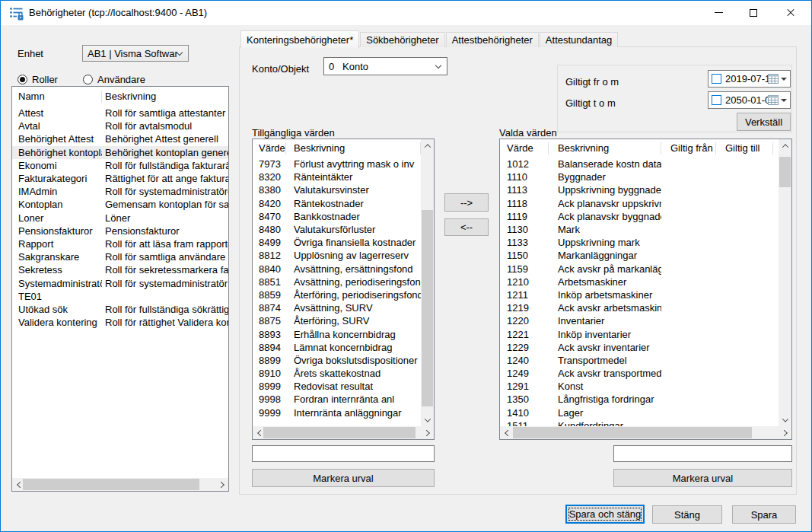  Describe the element at coordinates (343, 432) in the screenshot. I see `available-hscrollbar` at that location.